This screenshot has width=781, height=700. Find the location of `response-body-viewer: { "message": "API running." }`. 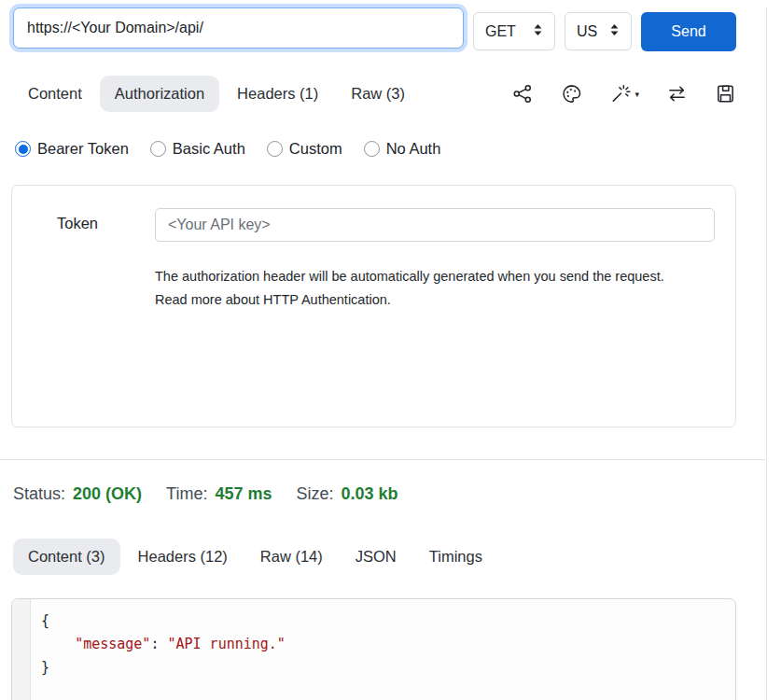

response-body-viewer: { "message": "API running." } is located at coordinates (373, 650).